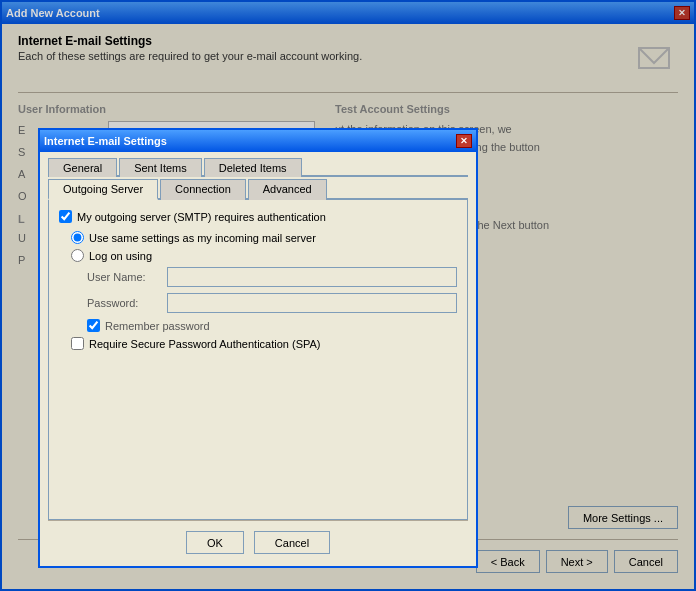 This screenshot has width=696, height=591. What do you see at coordinates (215, 542) in the screenshot?
I see `modal-ok-button: OK` at bounding box center [215, 542].